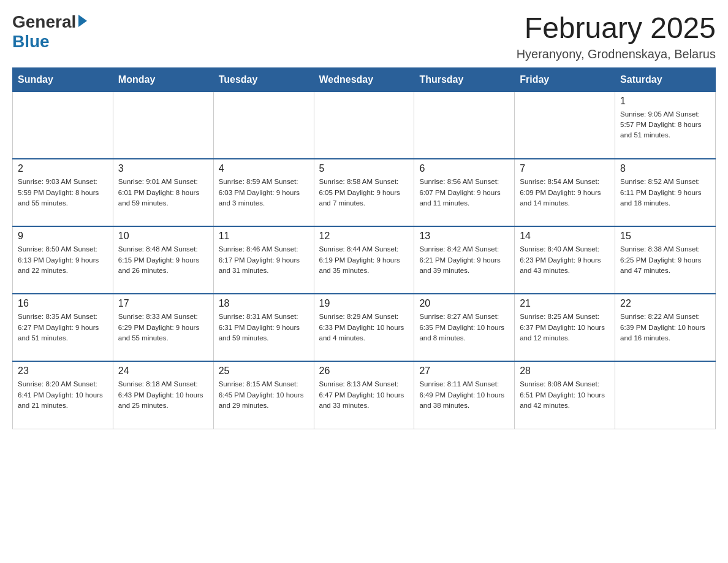 The height and width of the screenshot is (563, 728). Describe the element at coordinates (464, 371) in the screenshot. I see `day-number: 27` at that location.